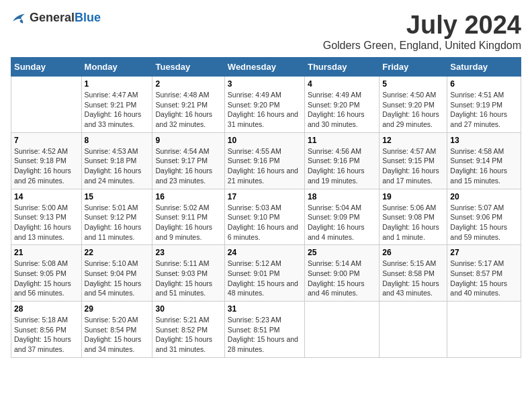 The image size is (532, 411). Describe the element at coordinates (342, 223) in the screenshot. I see `day-info: Sunrise: 5:04 AMSunset: 9:09 PMDaylight:…` at that location.